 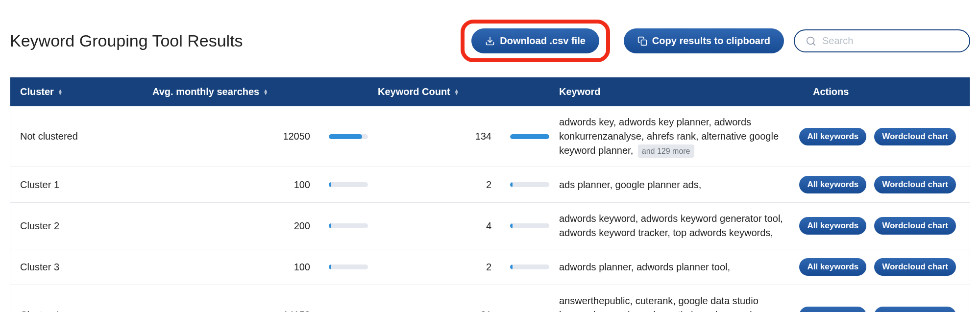 What do you see at coordinates (886, 92) in the screenshot?
I see `col-header-actions: Actions` at bounding box center [886, 92].